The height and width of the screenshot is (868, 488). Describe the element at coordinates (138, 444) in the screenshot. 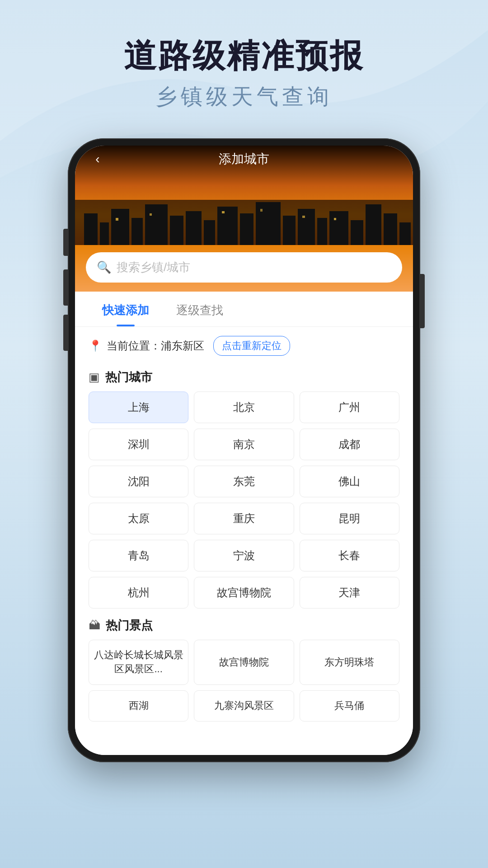

I see `city-btn-深圳: 深圳` at that location.